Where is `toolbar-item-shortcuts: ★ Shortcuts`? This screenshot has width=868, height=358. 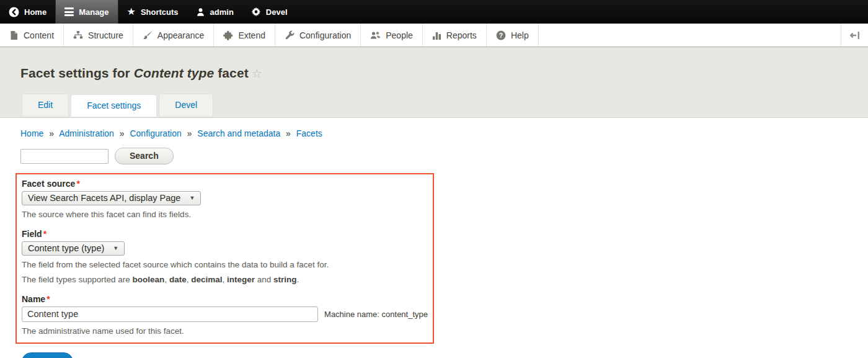 toolbar-item-shortcuts: ★ Shortcuts is located at coordinates (153, 12).